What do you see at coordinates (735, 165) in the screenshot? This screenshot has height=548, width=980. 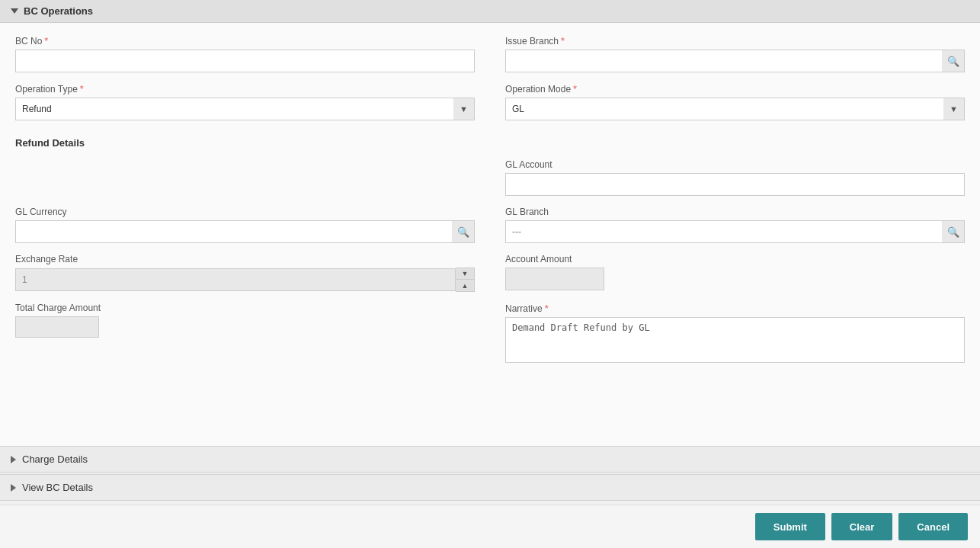 I see `gl-account-label: GL Account` at bounding box center [735, 165].